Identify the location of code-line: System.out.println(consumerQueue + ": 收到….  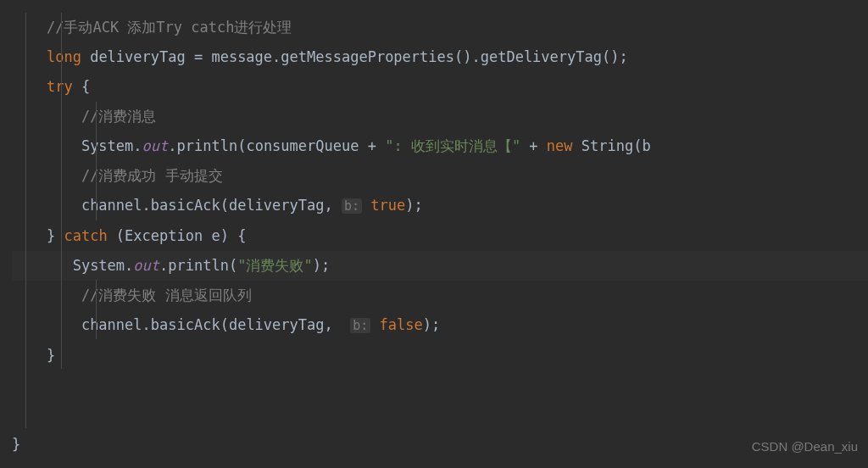
(440, 146).